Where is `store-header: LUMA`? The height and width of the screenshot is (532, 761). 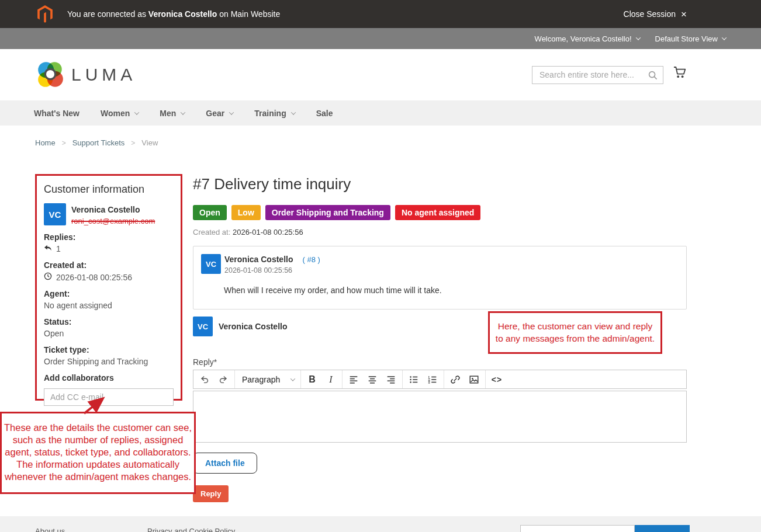
store-header: LUMA is located at coordinates (380, 75).